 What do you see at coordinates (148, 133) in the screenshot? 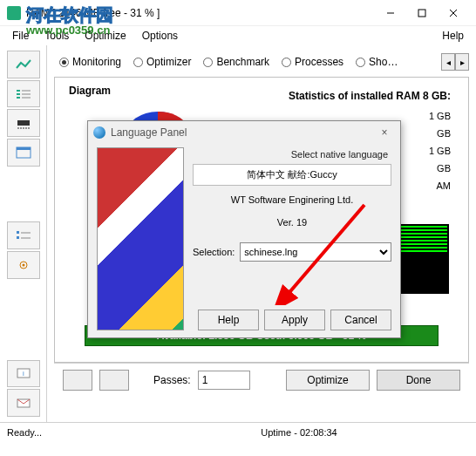
I see `dialog-title: Language Panel` at bounding box center [148, 133].